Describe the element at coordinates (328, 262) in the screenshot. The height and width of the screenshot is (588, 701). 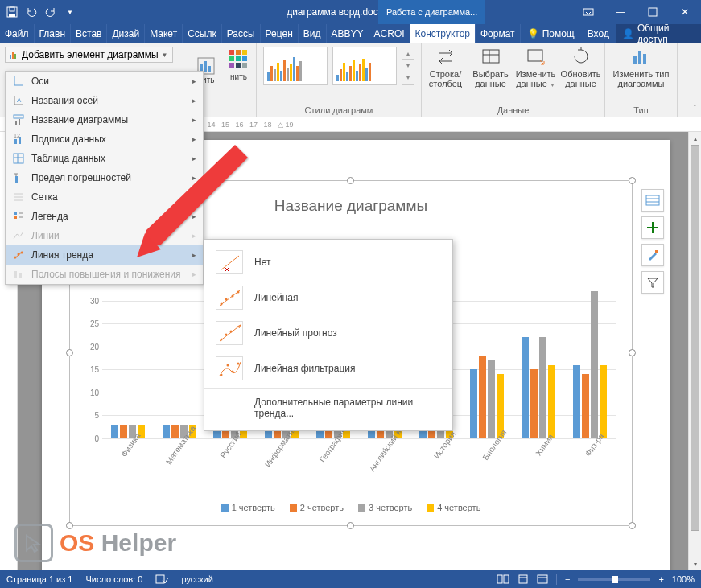
I see `submenu-item-none: Нет` at that location.